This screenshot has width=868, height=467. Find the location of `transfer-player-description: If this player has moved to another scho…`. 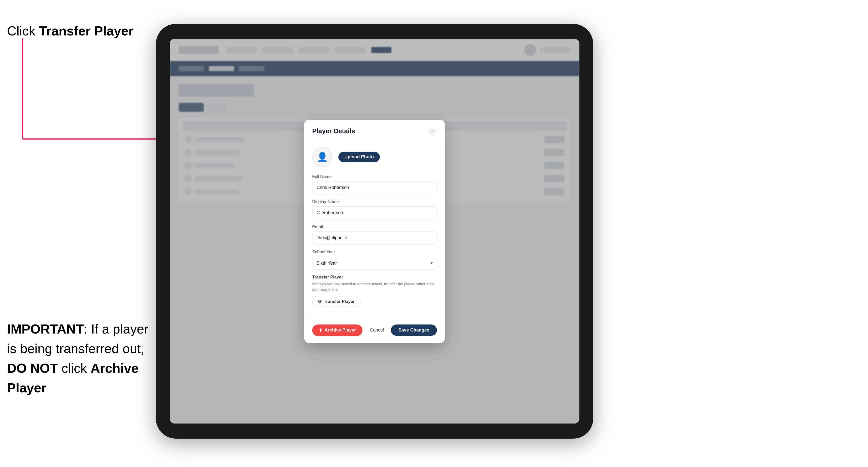

transfer-player-description: If this player has moved to another scho… is located at coordinates (375, 287).